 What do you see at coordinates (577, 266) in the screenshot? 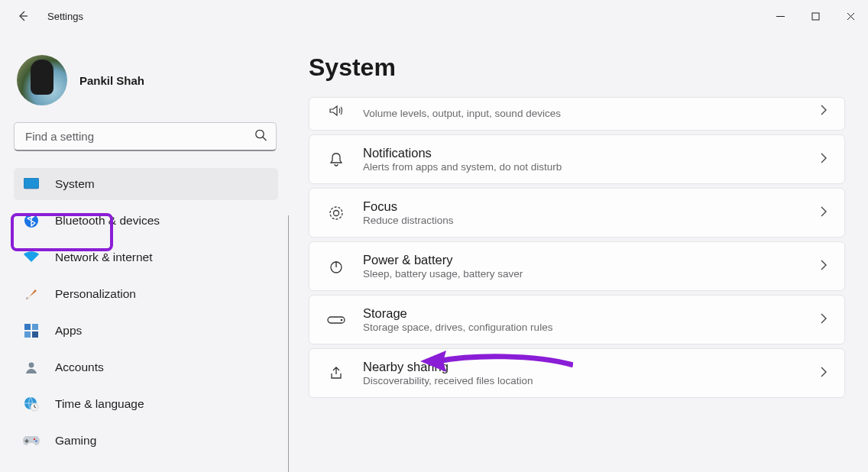
I see `card-power: Power & battery Sleep, battery usage, ba…` at bounding box center [577, 266].